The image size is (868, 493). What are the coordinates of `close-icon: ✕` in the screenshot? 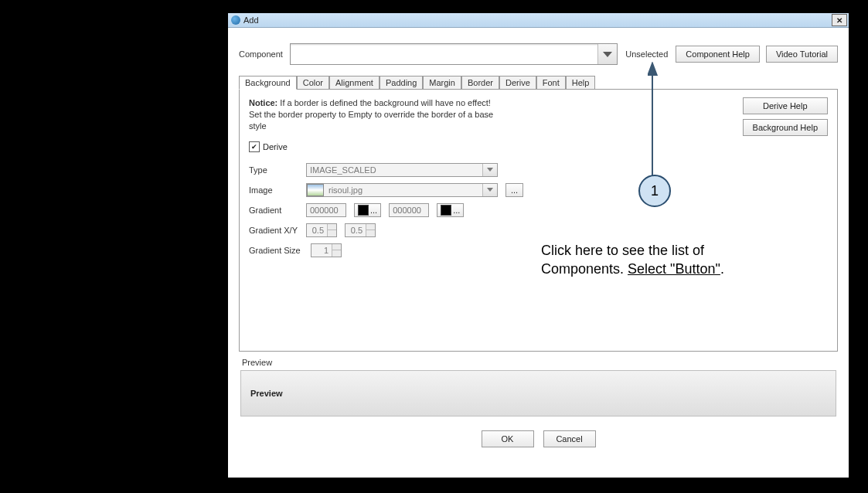 It's located at (839, 20).